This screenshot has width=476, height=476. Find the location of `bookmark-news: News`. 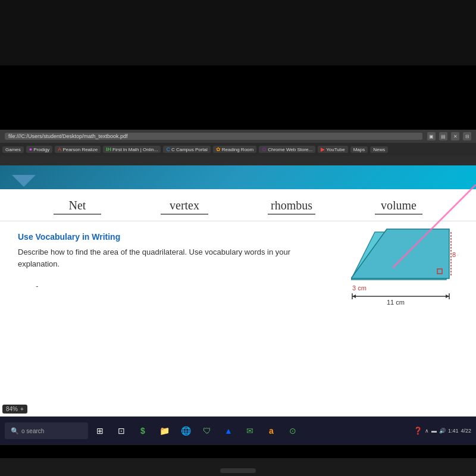

bookmark-news: News is located at coordinates (379, 150).